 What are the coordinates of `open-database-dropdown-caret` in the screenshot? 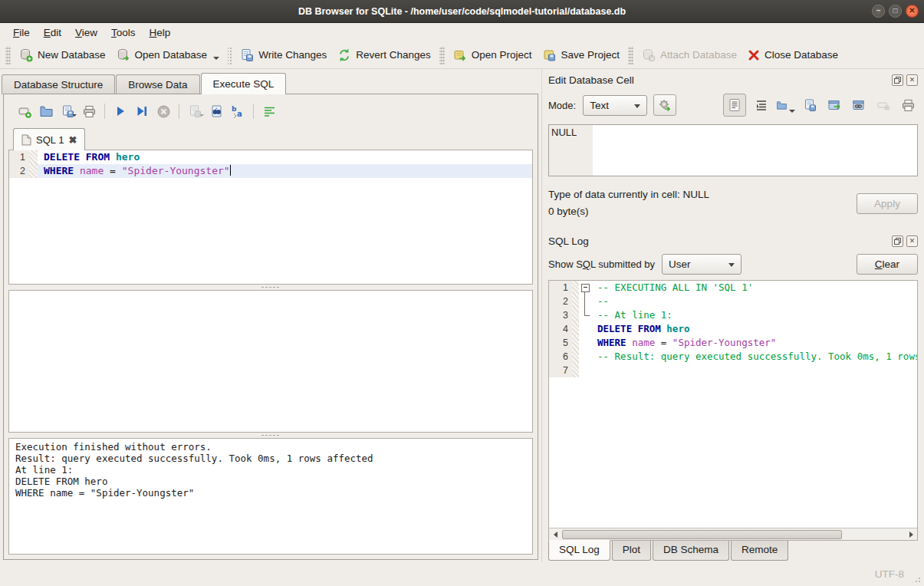 It's located at (216, 58).